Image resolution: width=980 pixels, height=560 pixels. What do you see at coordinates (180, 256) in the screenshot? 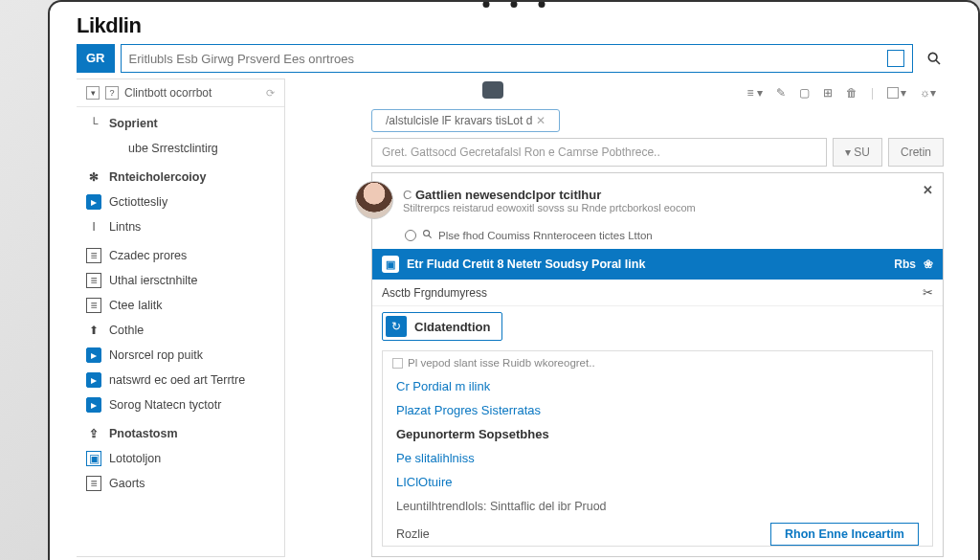
I see `sidebar-item: ≡Czadec prores` at bounding box center [180, 256].